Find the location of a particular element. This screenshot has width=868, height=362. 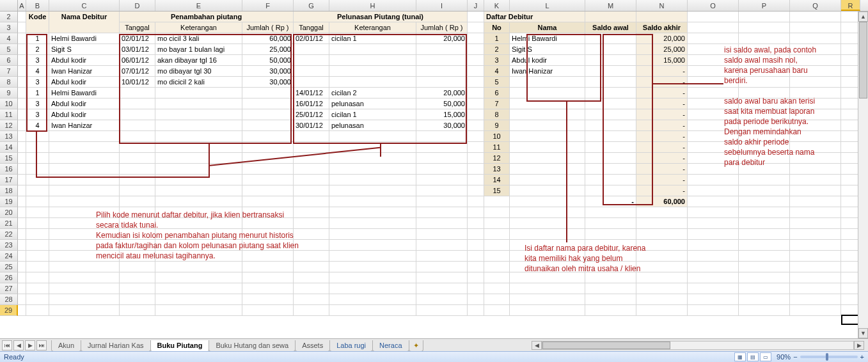

colhdr-M: M is located at coordinates (611, 5).